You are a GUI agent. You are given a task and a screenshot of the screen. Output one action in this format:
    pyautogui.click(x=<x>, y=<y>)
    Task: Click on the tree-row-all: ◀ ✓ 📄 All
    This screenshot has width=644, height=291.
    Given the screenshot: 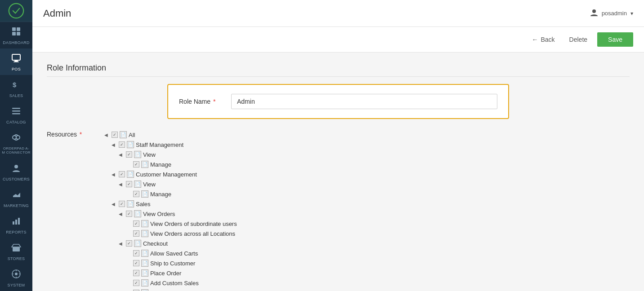 What is the action you would take?
    pyautogui.click(x=277, y=135)
    